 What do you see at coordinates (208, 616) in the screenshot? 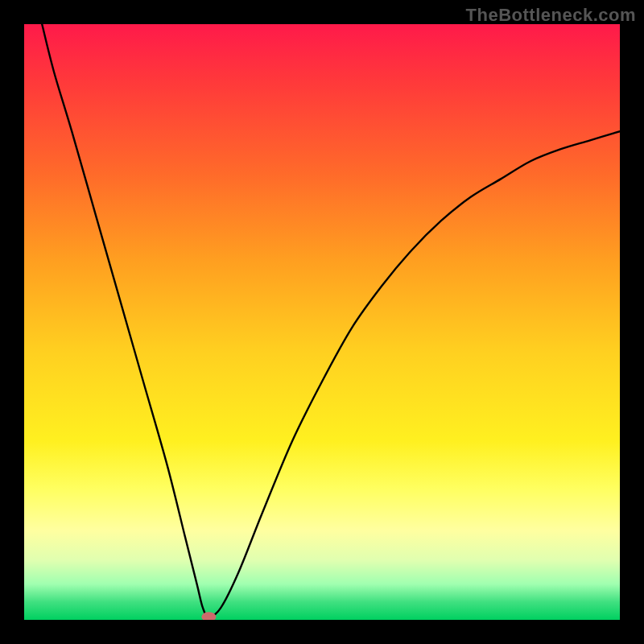
I see `minimum-marker` at bounding box center [208, 616].